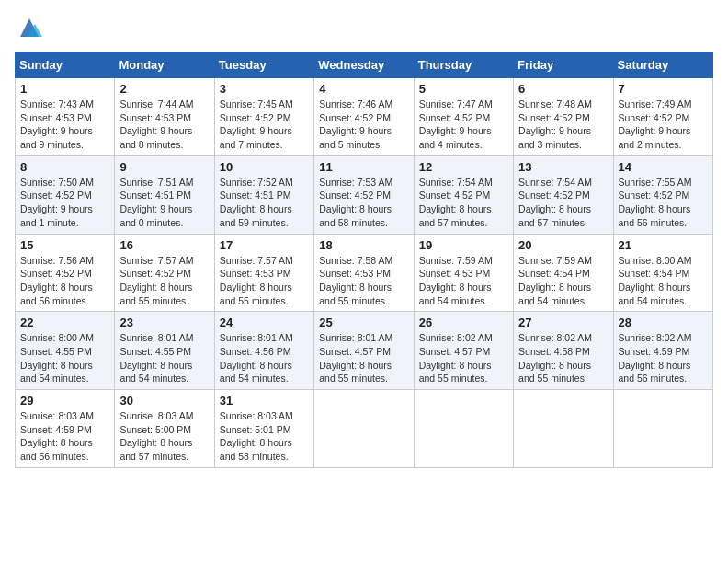 The height and width of the screenshot is (563, 728). What do you see at coordinates (29, 28) in the screenshot?
I see `logo-icon` at bounding box center [29, 28].